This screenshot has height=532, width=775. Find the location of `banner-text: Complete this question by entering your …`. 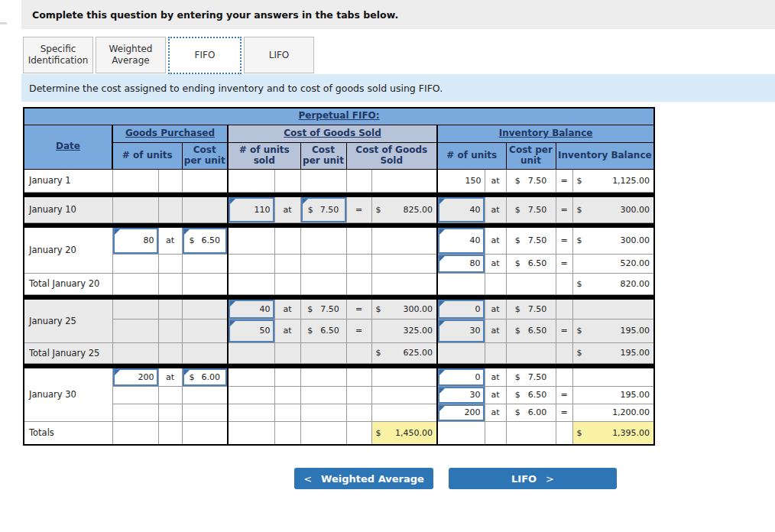

banner-text: Complete this question by entering your … is located at coordinates (216, 15).